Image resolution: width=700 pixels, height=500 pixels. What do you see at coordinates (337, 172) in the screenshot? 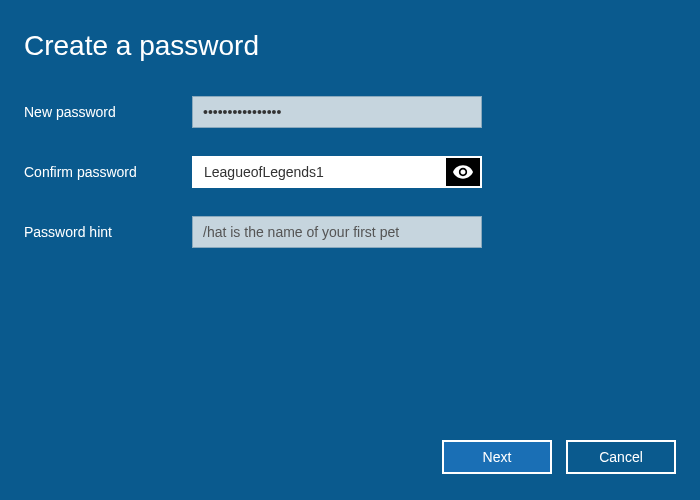
I see `confirm-password-input` at bounding box center [337, 172].